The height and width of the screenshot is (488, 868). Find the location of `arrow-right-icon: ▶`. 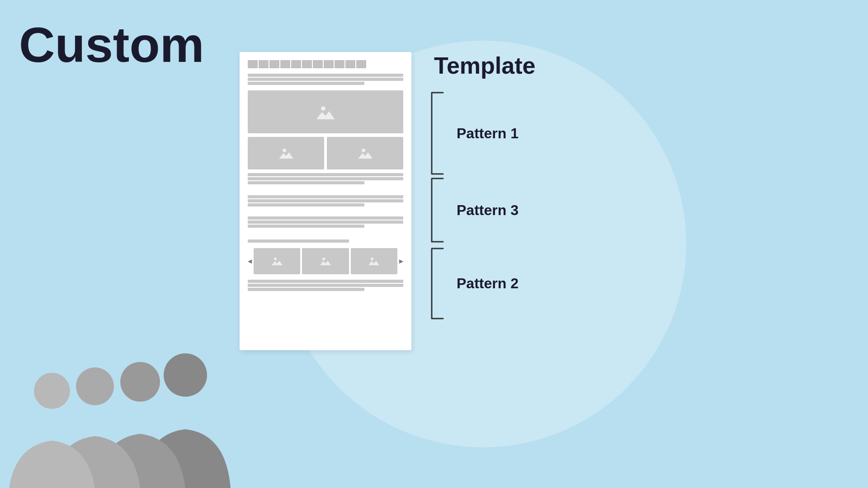

arrow-right-icon: ▶ is located at coordinates (401, 261).